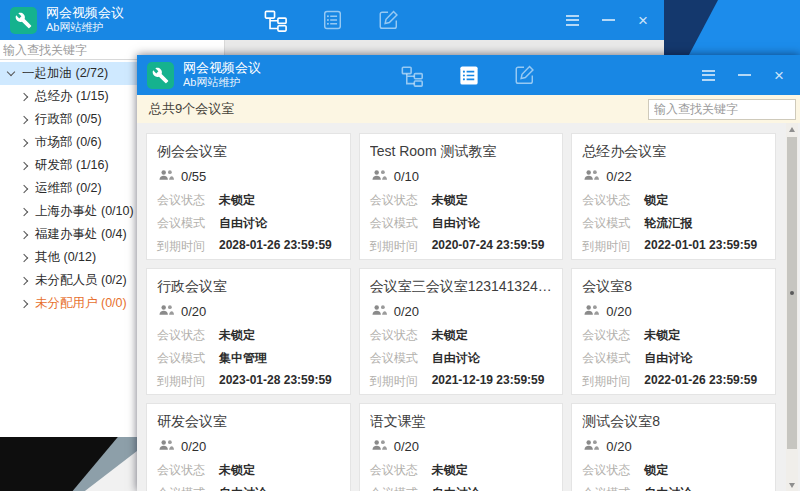 This screenshot has width=800, height=491. Describe the element at coordinates (222, 83) in the screenshot. I see `app-subtitle: Ab网站维护` at that location.